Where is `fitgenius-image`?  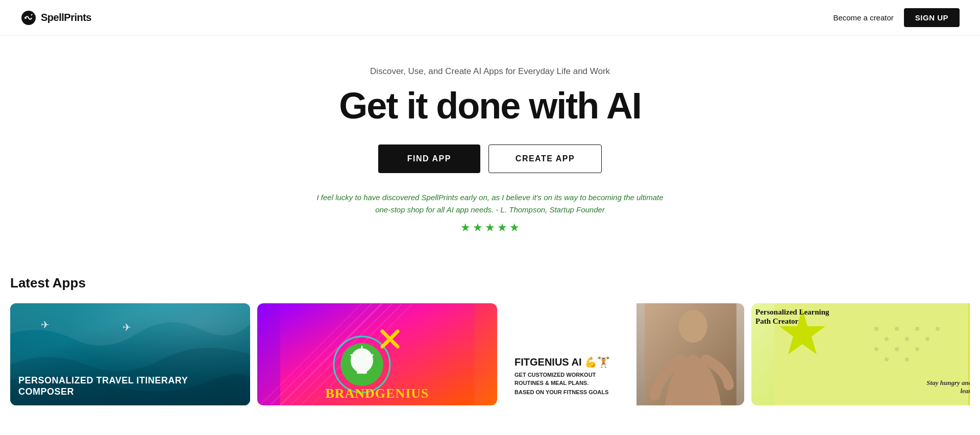 fitgenius-image is located at coordinates (691, 354).